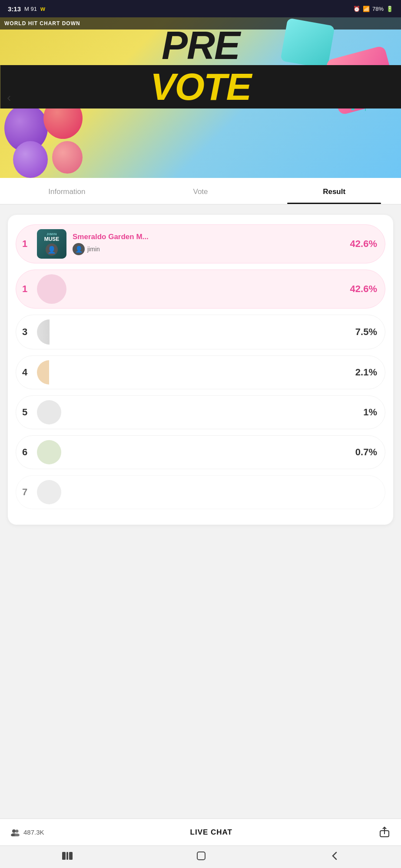  Describe the element at coordinates (335, 856) in the screenshot. I see `back-icon` at that location.